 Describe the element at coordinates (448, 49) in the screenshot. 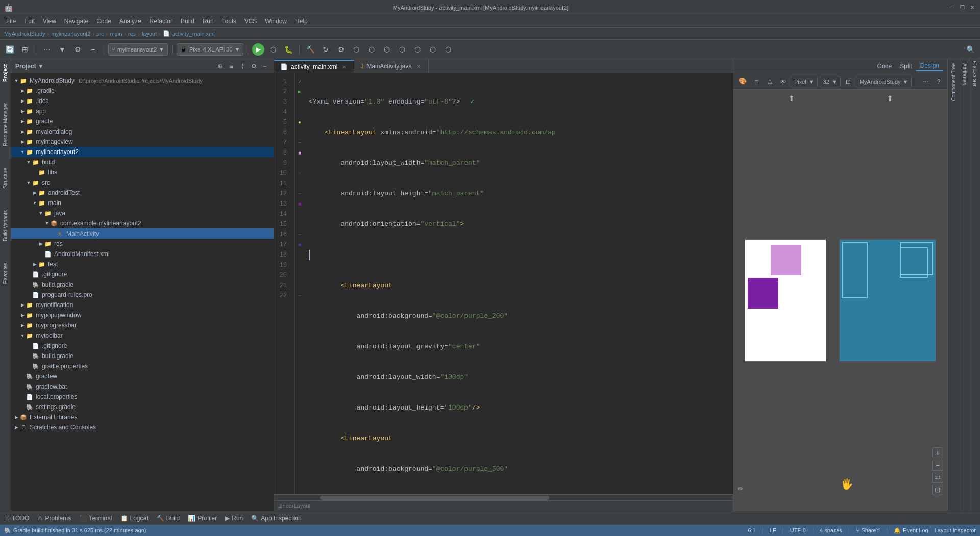

I see `toolbar-extra7: ⬡` at that location.